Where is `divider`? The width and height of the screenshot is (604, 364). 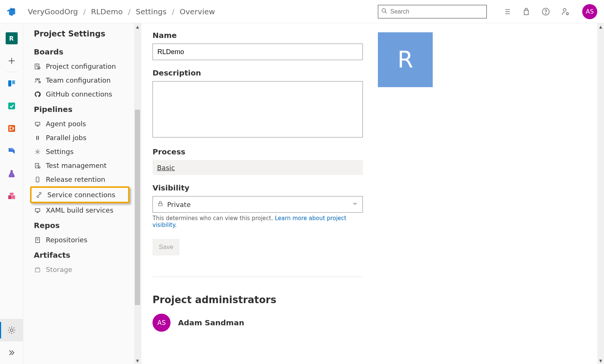 divider is located at coordinates (258, 276).